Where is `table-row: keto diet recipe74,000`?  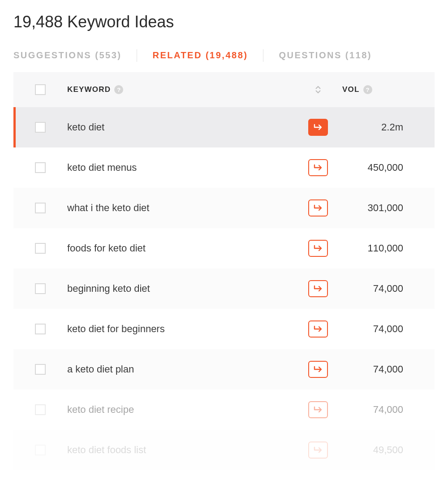 table-row: keto diet recipe74,000 is located at coordinates (224, 410).